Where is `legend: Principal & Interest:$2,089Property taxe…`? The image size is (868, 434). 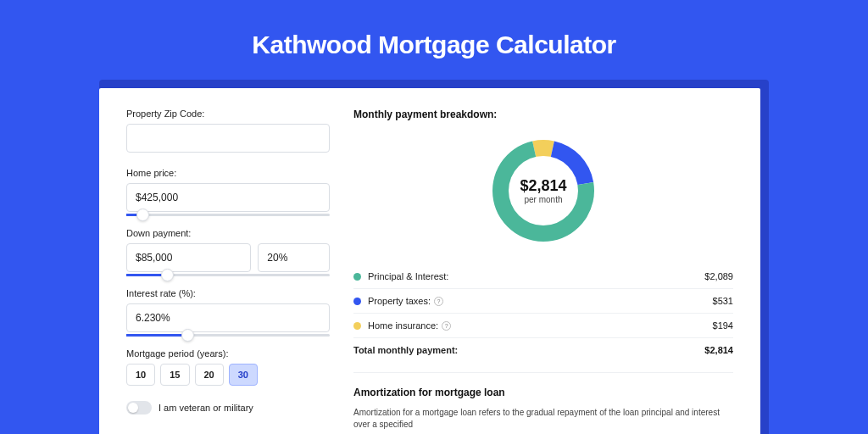
legend: Principal & Interest:$2,089Property taxe… is located at coordinates (543, 314).